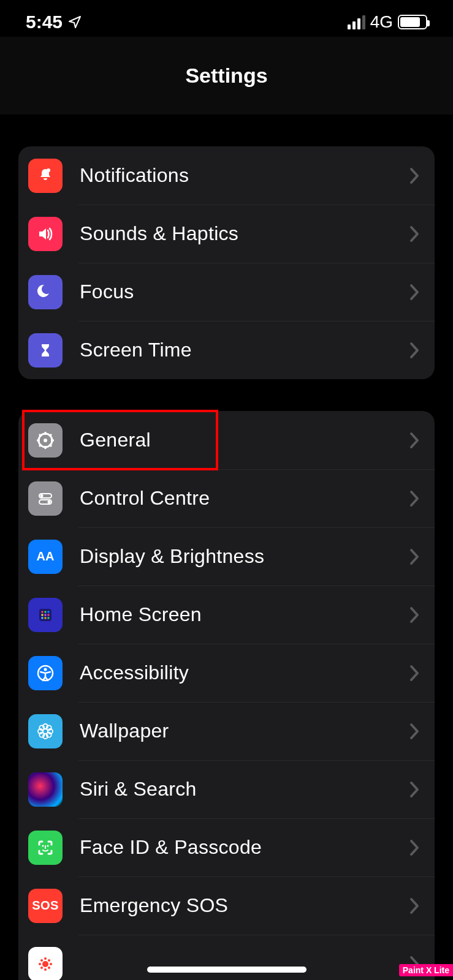 The width and height of the screenshot is (453, 980). Describe the element at coordinates (244, 789) in the screenshot. I see `row-label: Siri & Search` at that location.